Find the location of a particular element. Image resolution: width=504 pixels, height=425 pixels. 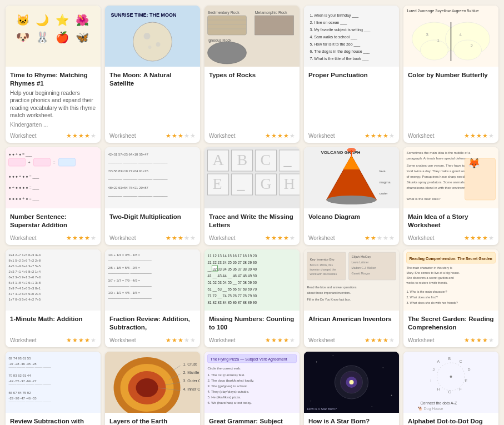

card-grammar-verb-agreement: The Flying Pizza — Subject Verb Agreemen… is located at coordinates (252, 388).